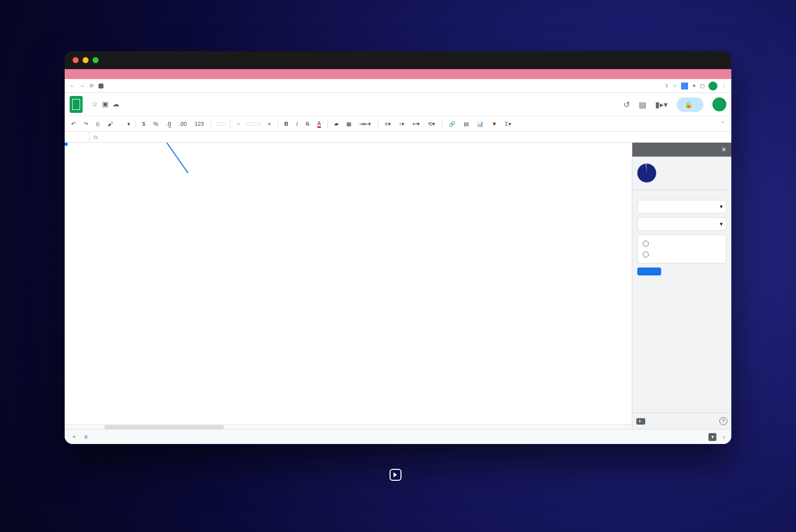  Describe the element at coordinates (396, 475) in the screenshot. I see `play-icon` at that location.